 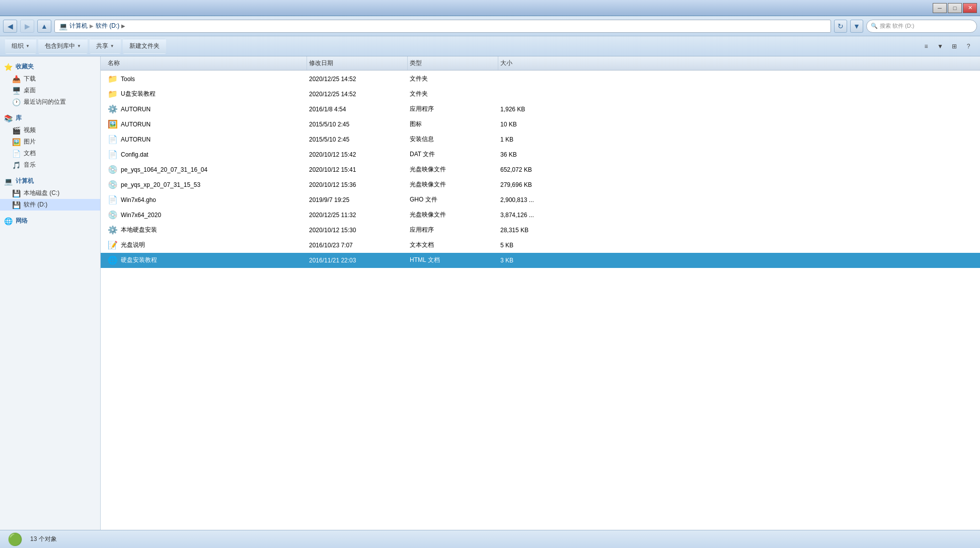 I want to click on video-label: 视频, so click(x=30, y=130).